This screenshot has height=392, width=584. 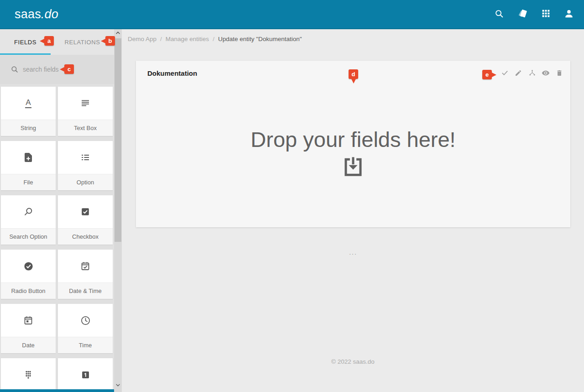 What do you see at coordinates (82, 42) in the screenshot?
I see `tab-relations-label: RELATIONS` at bounding box center [82, 42].